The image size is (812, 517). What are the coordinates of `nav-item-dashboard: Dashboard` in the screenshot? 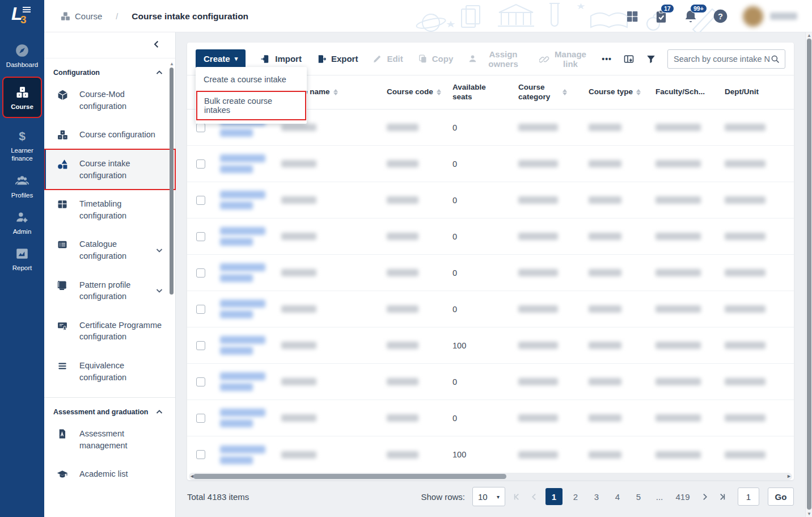 It's located at (22, 56).